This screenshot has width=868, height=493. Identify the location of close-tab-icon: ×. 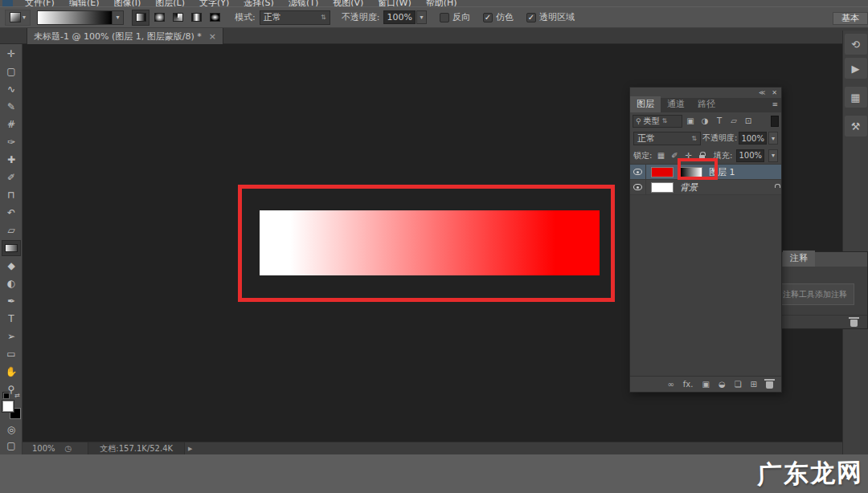
(212, 37).